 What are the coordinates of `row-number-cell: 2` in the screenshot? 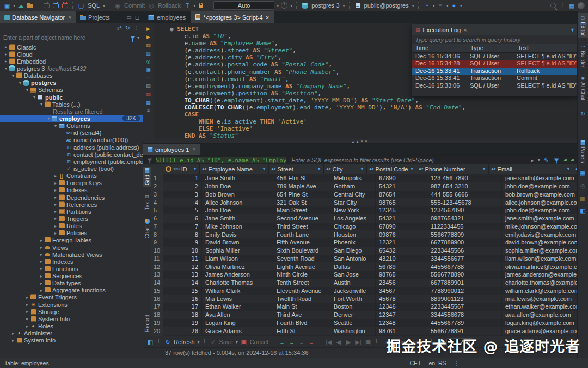 It's located at (157, 186).